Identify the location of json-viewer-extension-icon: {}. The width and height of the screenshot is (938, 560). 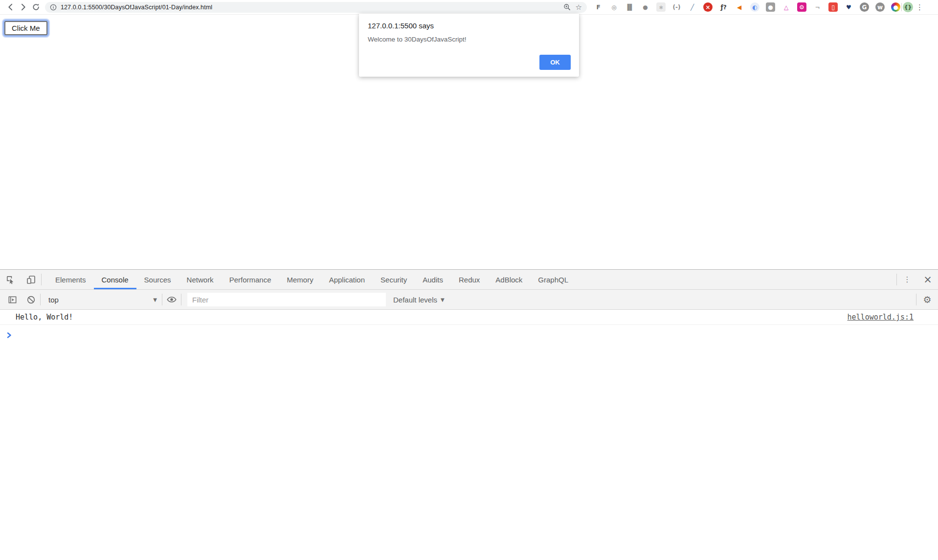
(908, 7).